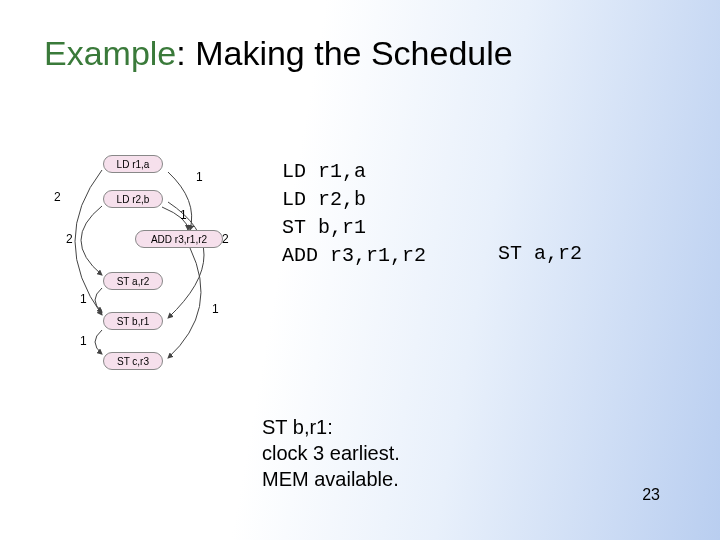  I want to click on code-line: ST a,r2, so click(540, 254).